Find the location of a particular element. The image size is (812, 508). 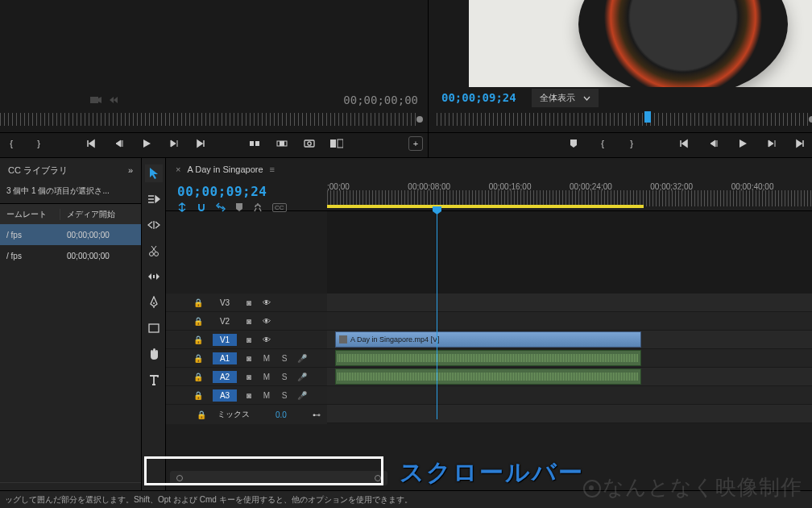

zoom-handle-left is located at coordinates (180, 478).